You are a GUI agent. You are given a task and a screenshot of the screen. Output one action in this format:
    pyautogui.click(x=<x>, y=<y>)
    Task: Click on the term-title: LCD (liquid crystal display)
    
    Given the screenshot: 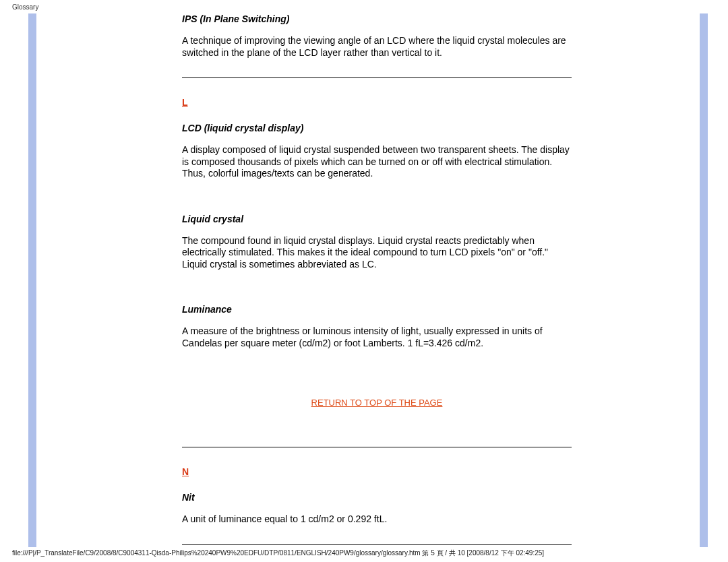 What is the action you would take?
    pyautogui.click(x=377, y=128)
    